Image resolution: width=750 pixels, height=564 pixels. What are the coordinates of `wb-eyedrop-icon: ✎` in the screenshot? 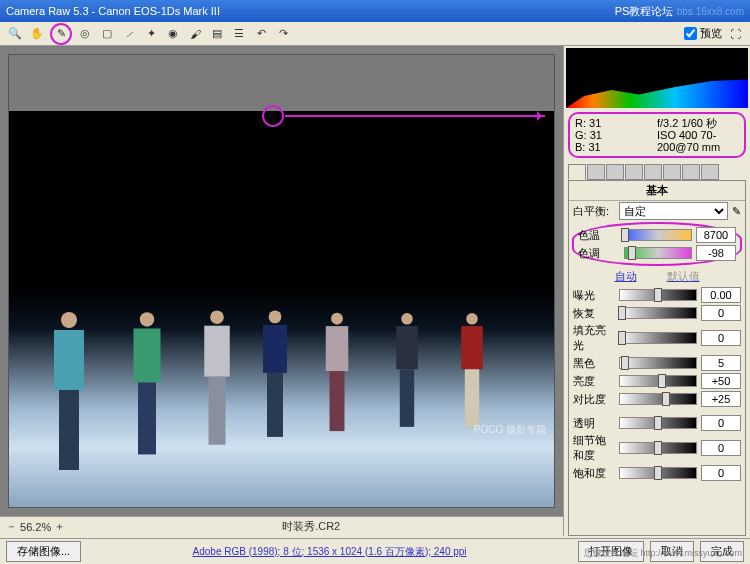 It's located at (736, 212).